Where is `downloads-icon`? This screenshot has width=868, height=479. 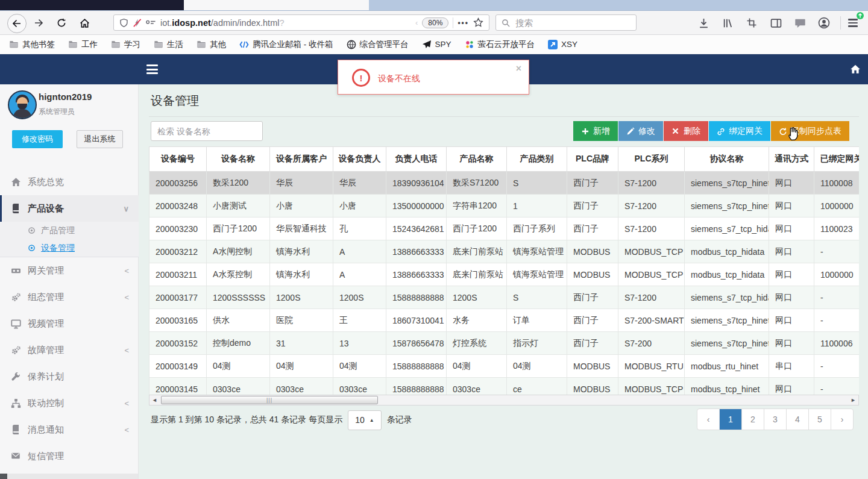 downloads-icon is located at coordinates (703, 23).